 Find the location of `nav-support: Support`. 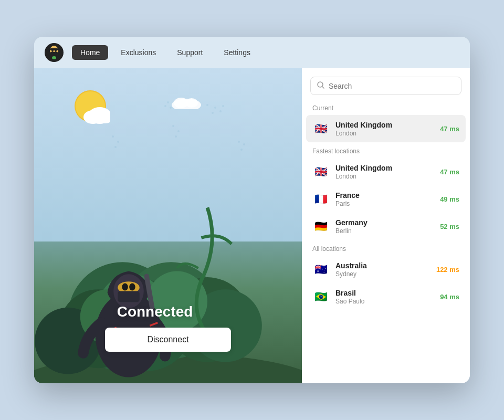

nav-support: Support is located at coordinates (190, 52).